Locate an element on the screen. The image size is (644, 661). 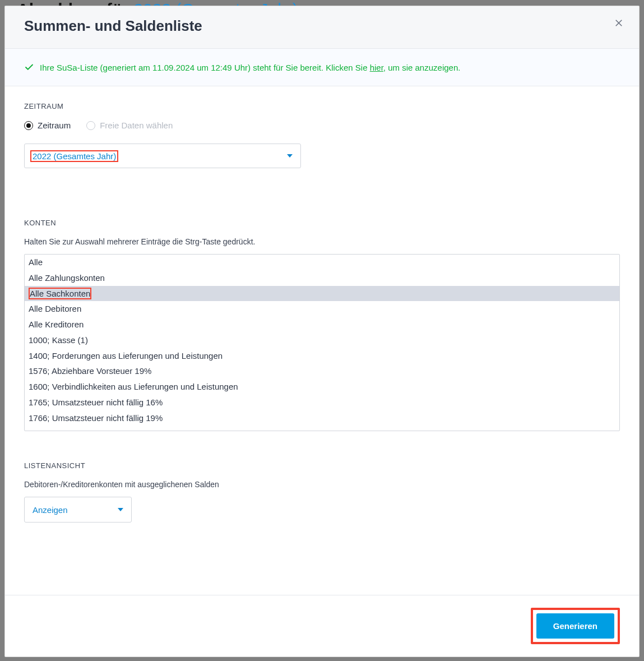
radio-icon-unchecked is located at coordinates (91, 126).